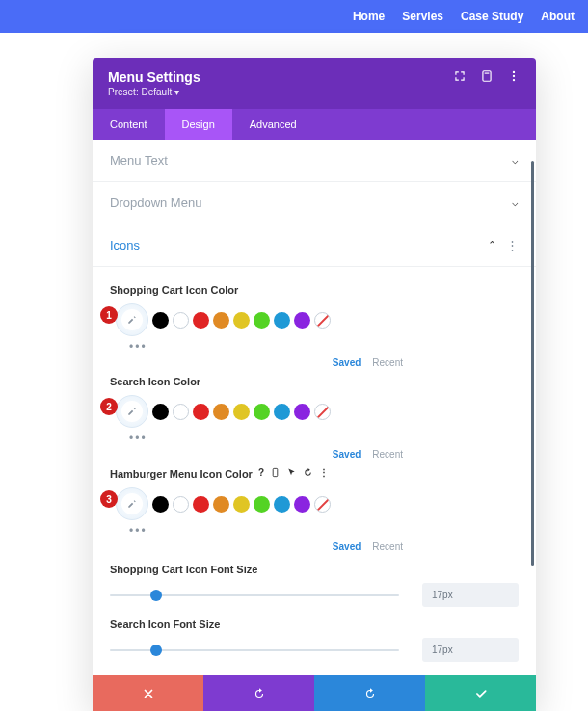 The image size is (588, 711). What do you see at coordinates (314, 474) in the screenshot?
I see `color-field-label: Hamburger Menu Icon Color ? ⋮` at bounding box center [314, 474].